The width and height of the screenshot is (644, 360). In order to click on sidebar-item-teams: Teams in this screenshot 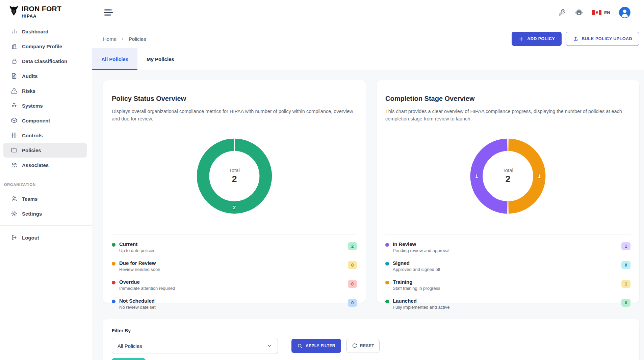, I will do `click(45, 199)`.